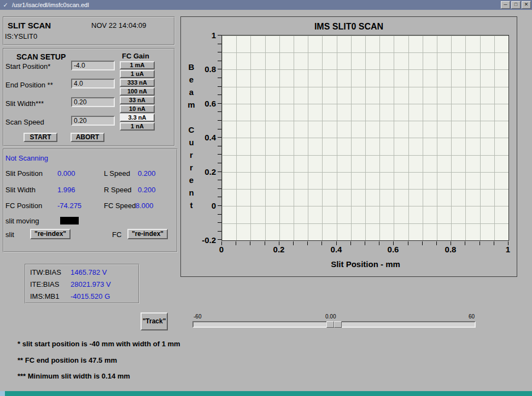 The height and width of the screenshot is (396, 532). Describe the element at coordinates (330, 317) in the screenshot. I see `slider-value-label: 0.00` at that location.